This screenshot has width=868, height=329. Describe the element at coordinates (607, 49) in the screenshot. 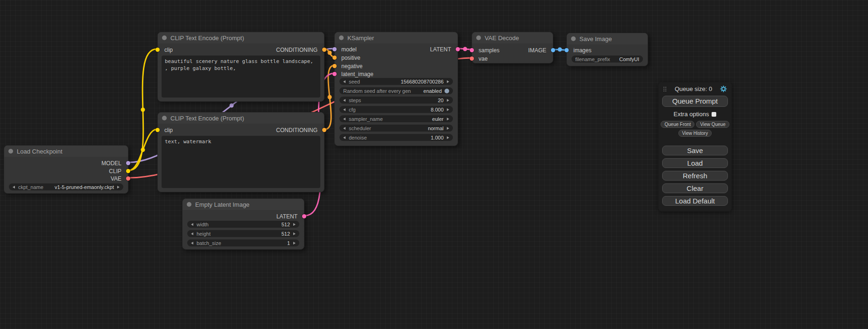

I see `node-save-image: Save Image images filename_prefix ComfyU…` at that location.